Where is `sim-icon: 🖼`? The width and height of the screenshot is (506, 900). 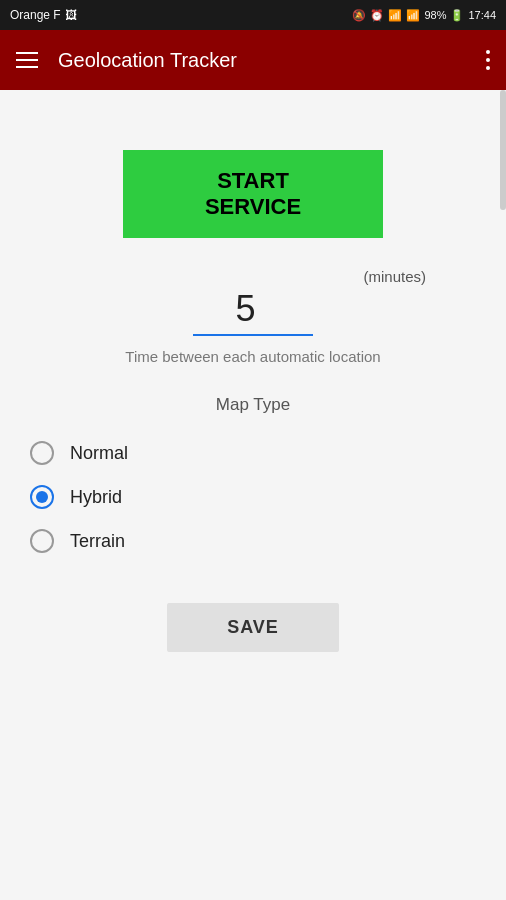
sim-icon: 🖼 is located at coordinates (71, 15).